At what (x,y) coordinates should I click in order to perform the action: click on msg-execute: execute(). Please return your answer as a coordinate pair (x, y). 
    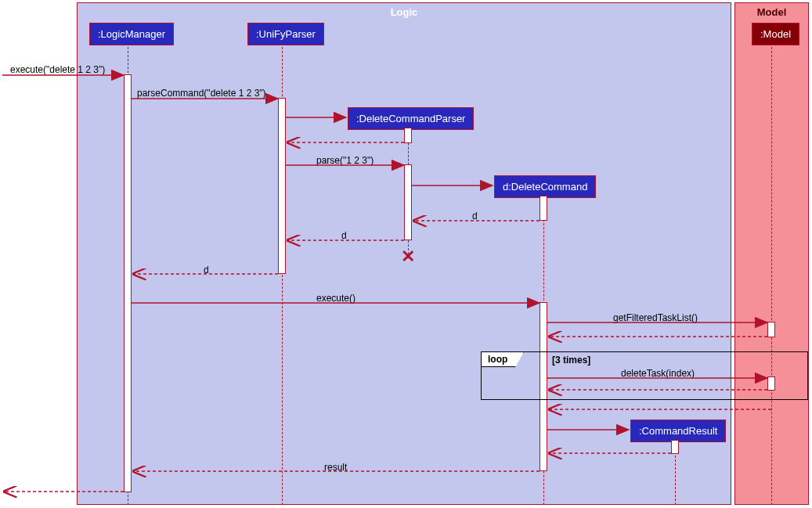
    Looking at the image, I should click on (336, 298).